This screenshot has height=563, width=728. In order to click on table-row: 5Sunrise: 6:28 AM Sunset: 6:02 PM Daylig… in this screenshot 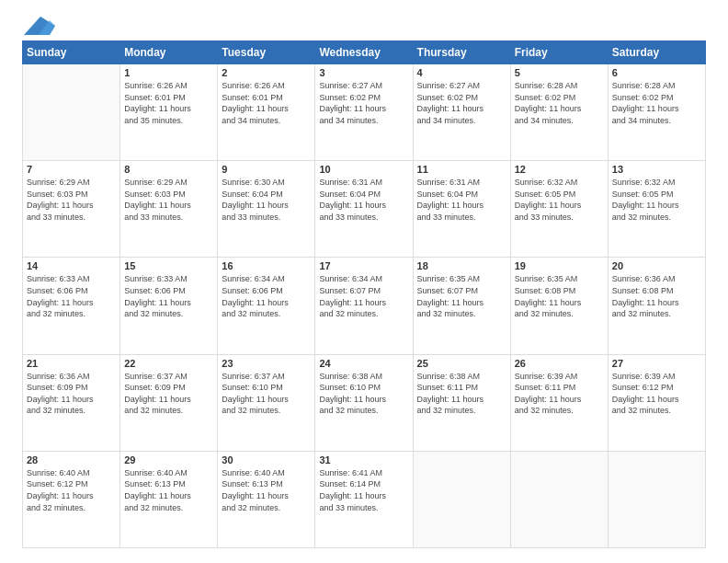, I will do `click(559, 112)`.